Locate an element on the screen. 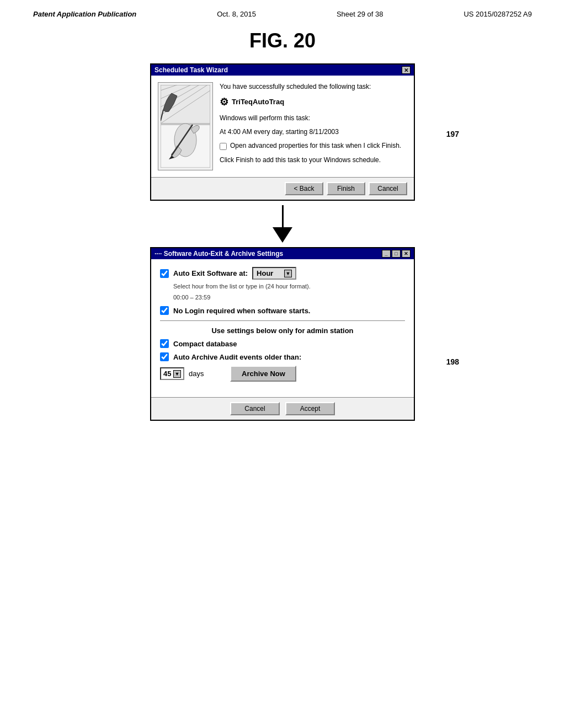 This screenshot has width=565, height=728. ref-197-container: 197 is located at coordinates (452, 134).